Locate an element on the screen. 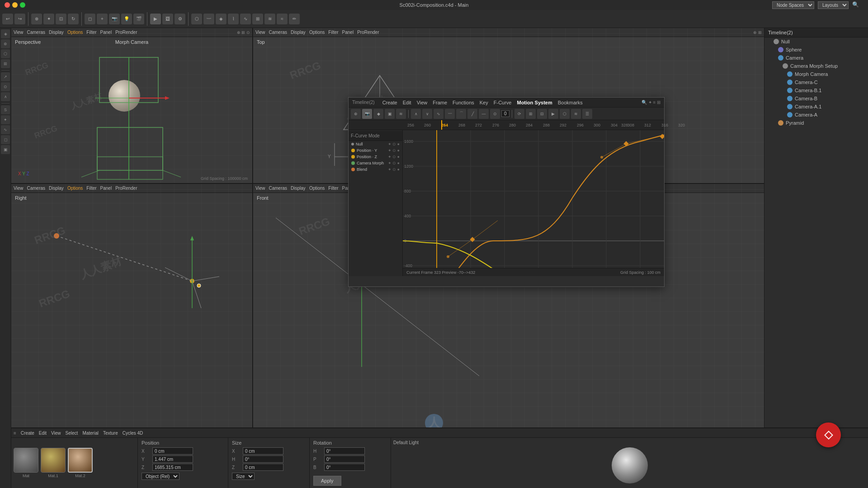 The height and width of the screenshot is (488, 868). fc-pos-z: Position · Z ✦ ⊙ ● is located at coordinates (375, 157).